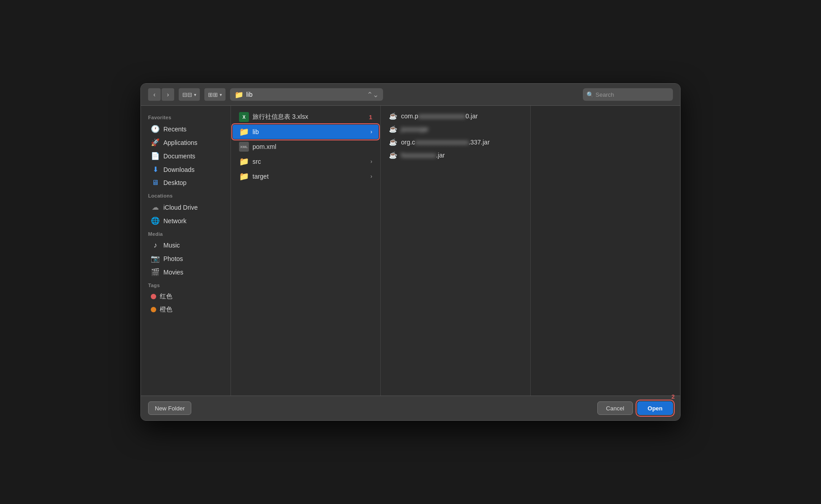 The width and height of the screenshot is (821, 504). What do you see at coordinates (179, 170) in the screenshot?
I see `sidebar-item-label: Downloads` at bounding box center [179, 170].